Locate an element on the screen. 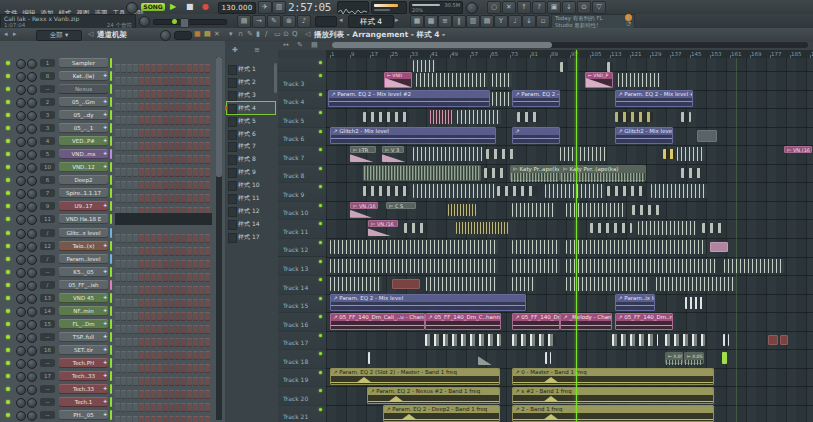 The width and height of the screenshot is (813, 422). channel-button: 05_FF_..ish is located at coordinates (84, 285).